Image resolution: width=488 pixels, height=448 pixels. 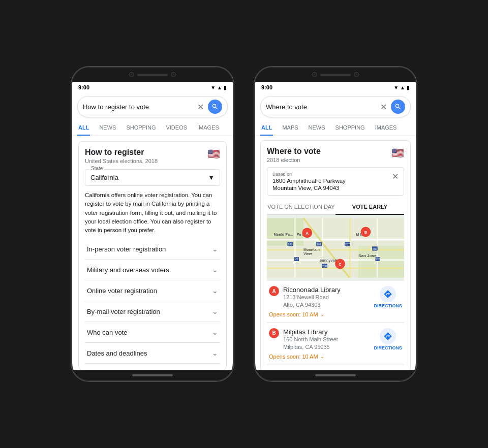 What do you see at coordinates (294, 160) in the screenshot?
I see `card-subtitle-right: 2018 election` at bounding box center [294, 160].